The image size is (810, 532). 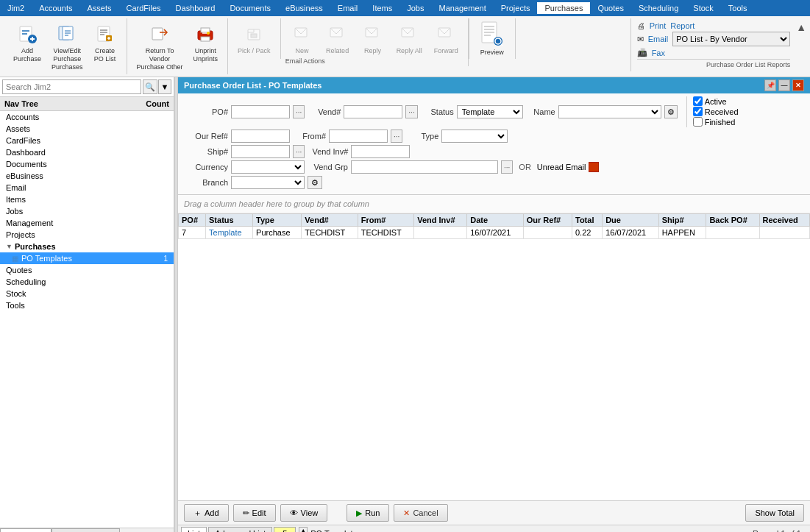 I want to click on menu-email: Email, so click(x=348, y=8).